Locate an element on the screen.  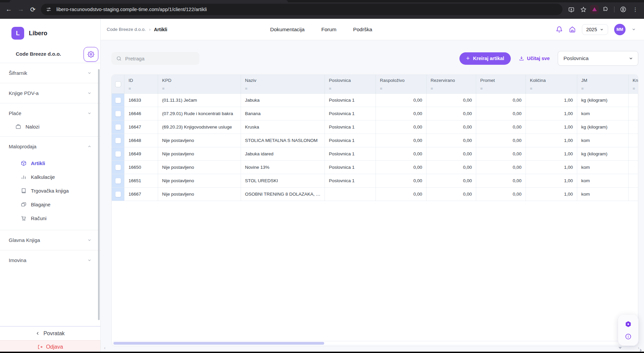
search-box is located at coordinates (155, 58).